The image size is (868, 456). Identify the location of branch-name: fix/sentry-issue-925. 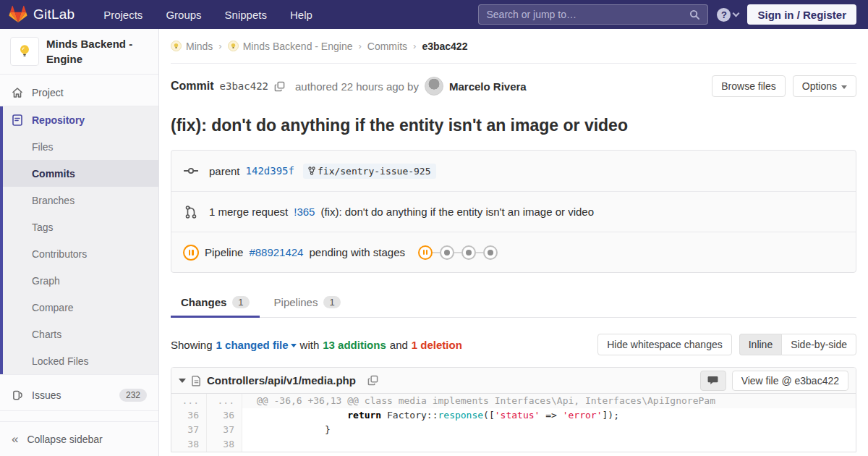
(375, 171).